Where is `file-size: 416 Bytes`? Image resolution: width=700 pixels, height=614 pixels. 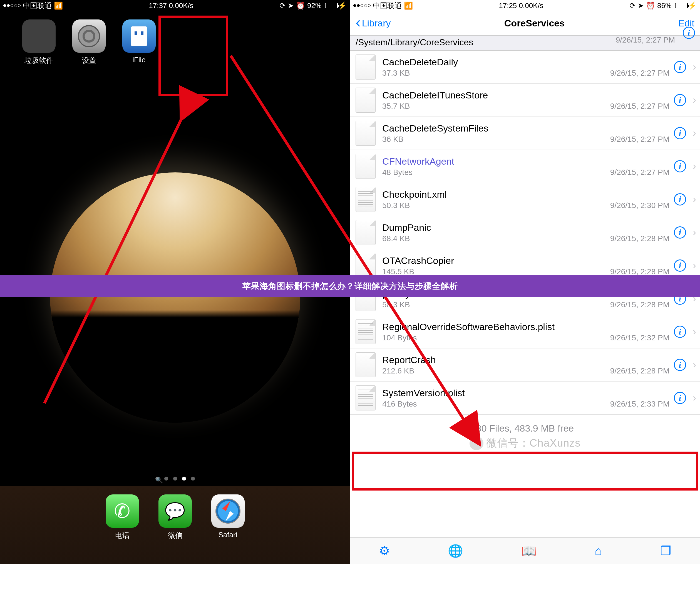
file-size: 416 Bytes is located at coordinates (400, 404).